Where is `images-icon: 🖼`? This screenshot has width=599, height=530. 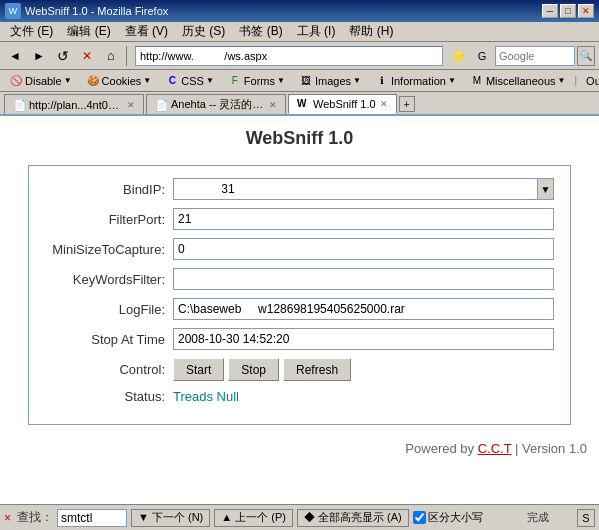
images-icon: 🖼 is located at coordinates (306, 81).